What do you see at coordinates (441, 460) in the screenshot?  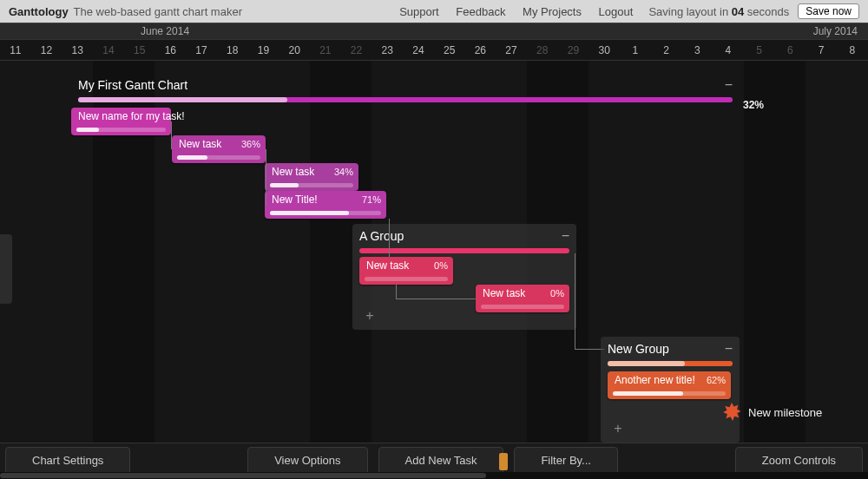 I see `add-new-task-button: Add New Task` at bounding box center [441, 460].